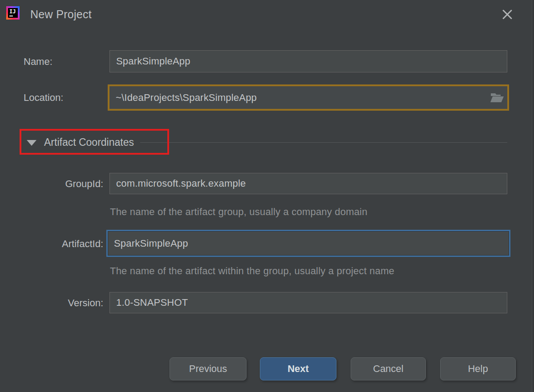  Describe the element at coordinates (13, 13) in the screenshot. I see `intellij-logo-letters: IJ` at that location.